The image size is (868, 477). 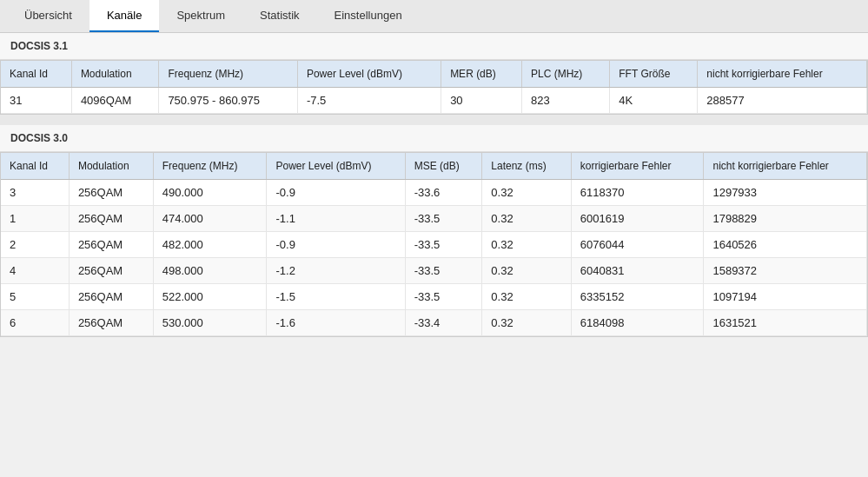 What do you see at coordinates (434, 323) in the screenshot?
I see `table-row: 6256QAM530.000-1.6-33.40.326184098163152…` at bounding box center [434, 323].